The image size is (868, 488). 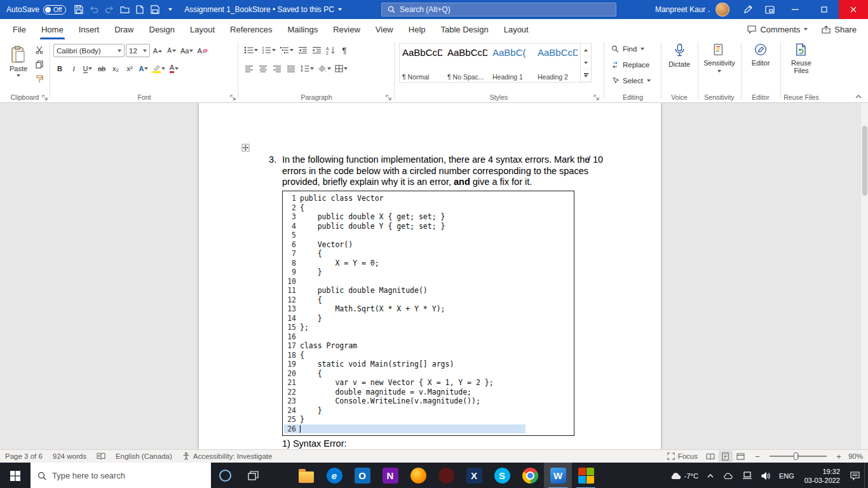 I want to click on task-view-button, so click(x=253, y=475).